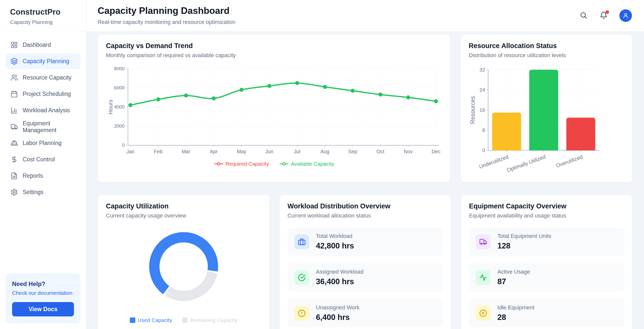  Describe the element at coordinates (365, 16) in the screenshot. I see `header: Capacity Planning Dashboard Real-time ca…` at that location.